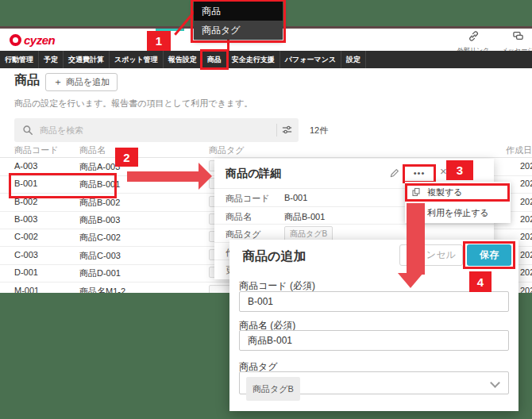 The height and width of the screenshot is (419, 532). Describe the element at coordinates (62, 130) in the screenshot. I see `search-placeholder: 商品を検索` at that location.